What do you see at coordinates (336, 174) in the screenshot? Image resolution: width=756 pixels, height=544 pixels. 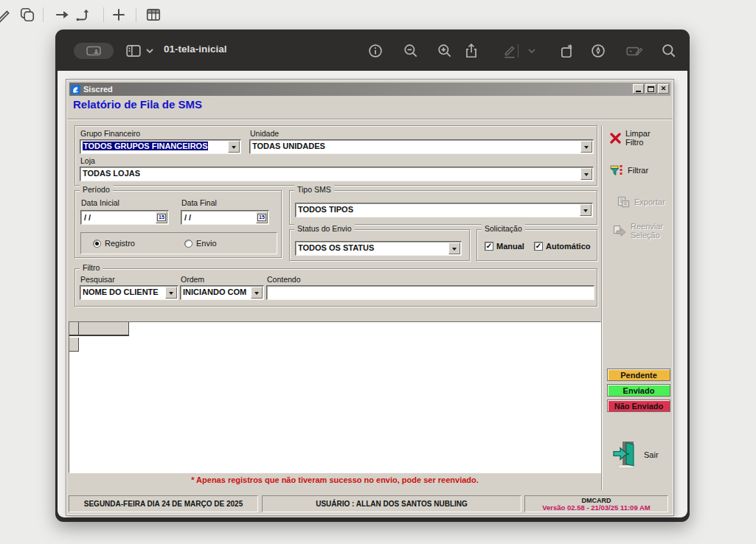 I see `loja-select: TODAS LOJAS` at bounding box center [336, 174].